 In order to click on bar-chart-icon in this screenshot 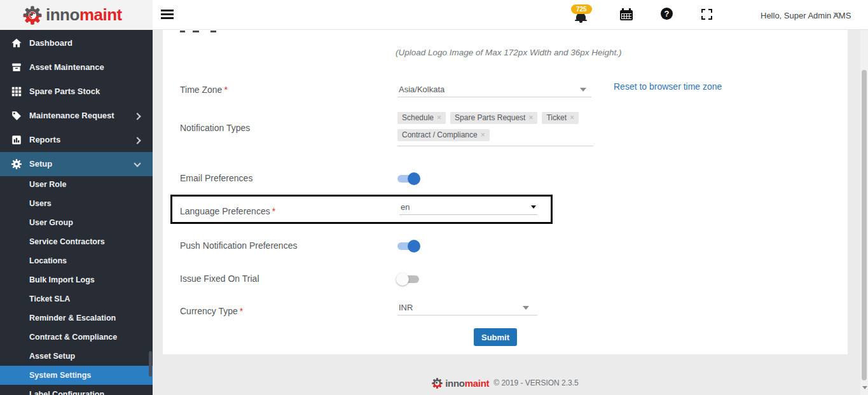, I will do `click(17, 140)`.